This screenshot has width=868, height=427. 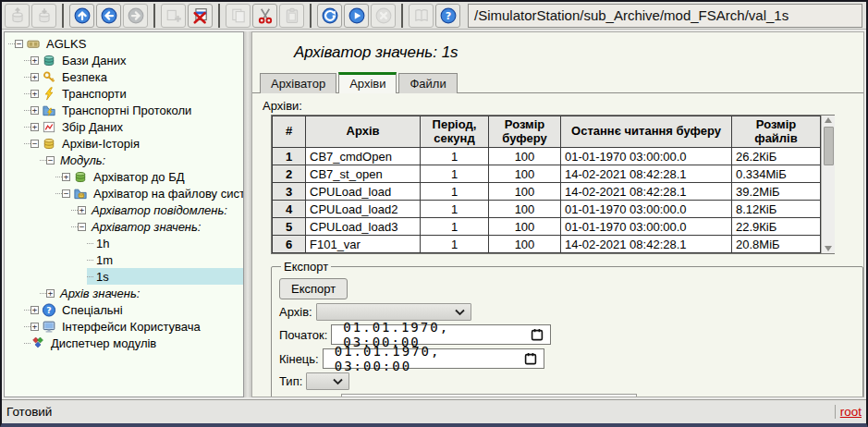 I want to click on current-user-link: root, so click(x=849, y=412).